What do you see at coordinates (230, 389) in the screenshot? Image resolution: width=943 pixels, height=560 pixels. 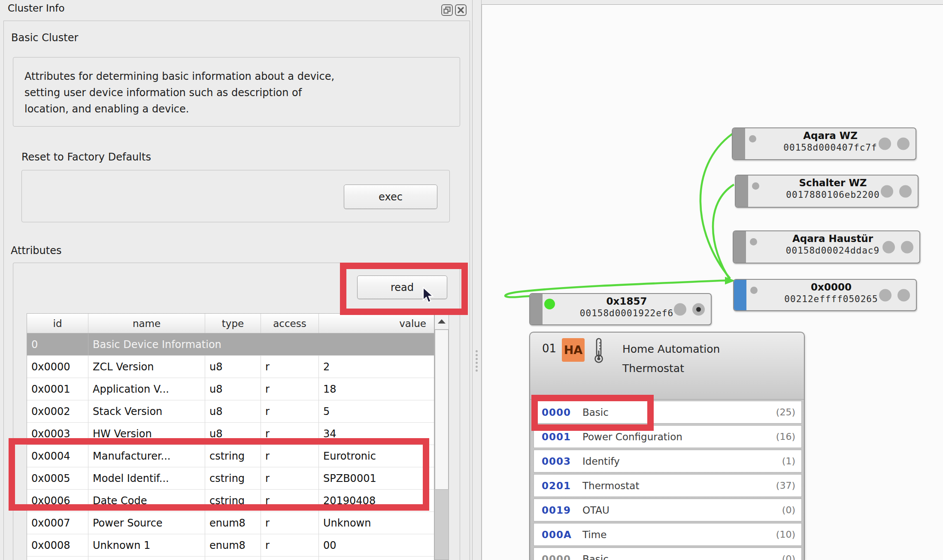 I see `table-row: 0x0001Application V...u8r18` at bounding box center [230, 389].